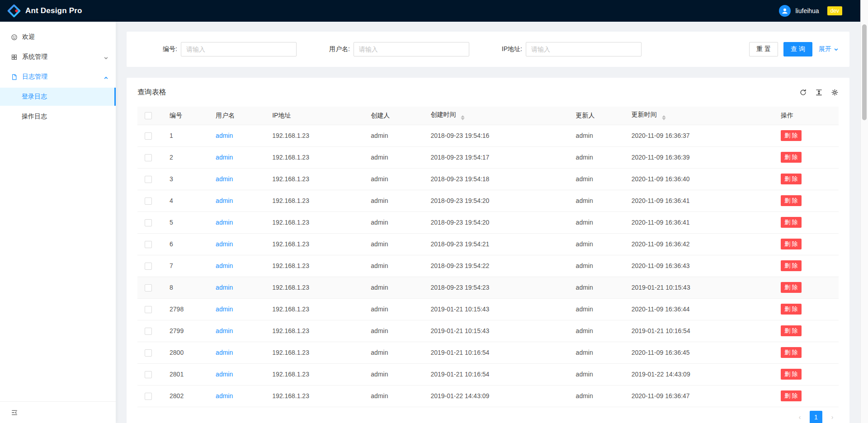  I want to click on sidebar-item-operation-log: 操作日志, so click(58, 117).